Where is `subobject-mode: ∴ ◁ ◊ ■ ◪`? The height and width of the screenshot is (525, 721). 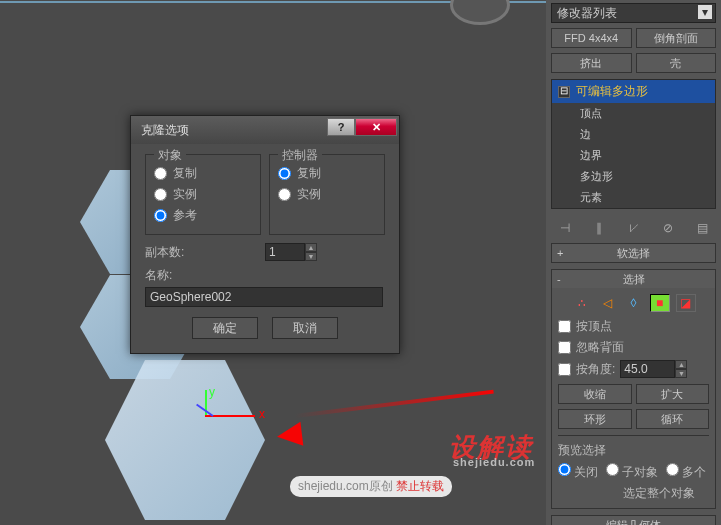 subobject-mode: ∴ ◁ ◊ ■ ◪ is located at coordinates (634, 303).